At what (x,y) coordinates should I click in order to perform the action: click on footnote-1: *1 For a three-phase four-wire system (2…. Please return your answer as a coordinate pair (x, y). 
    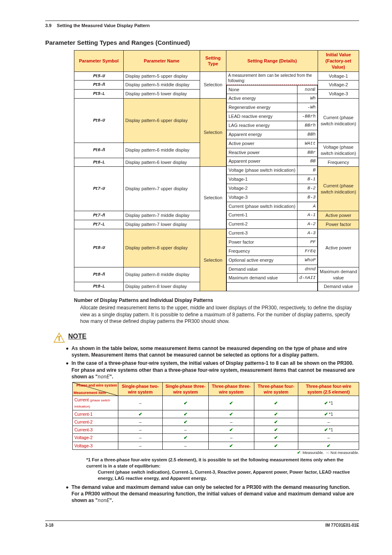
    Looking at the image, I should click on (223, 463).